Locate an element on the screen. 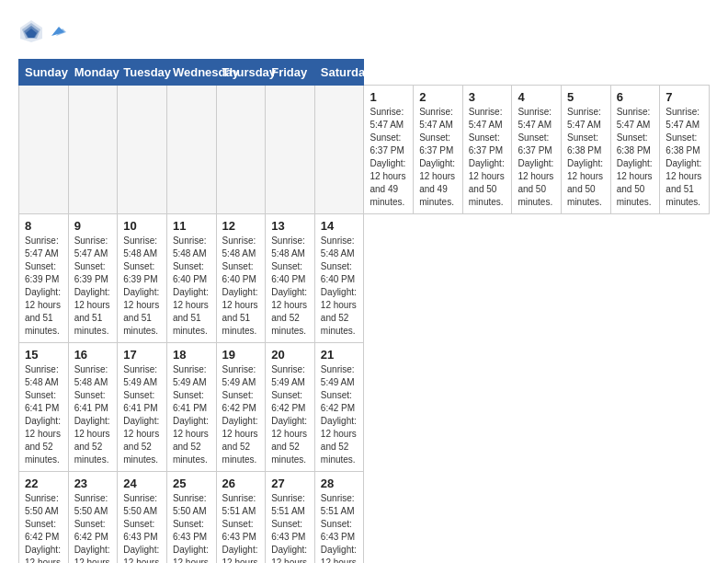 Image resolution: width=728 pixels, height=563 pixels. day-info: Sunrise: 5:47 AM Sunset: 6:39 PM Dayligh… is located at coordinates (44, 286).